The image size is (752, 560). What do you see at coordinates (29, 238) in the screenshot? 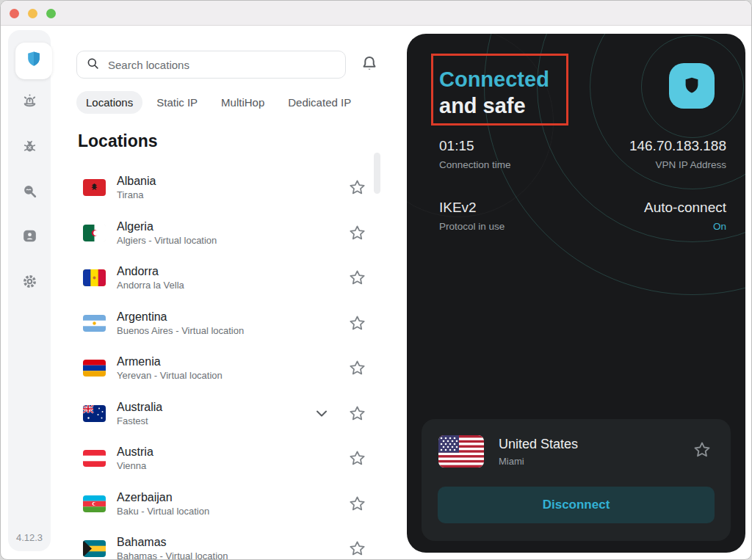
I see `person-badge-icon` at bounding box center [29, 238].